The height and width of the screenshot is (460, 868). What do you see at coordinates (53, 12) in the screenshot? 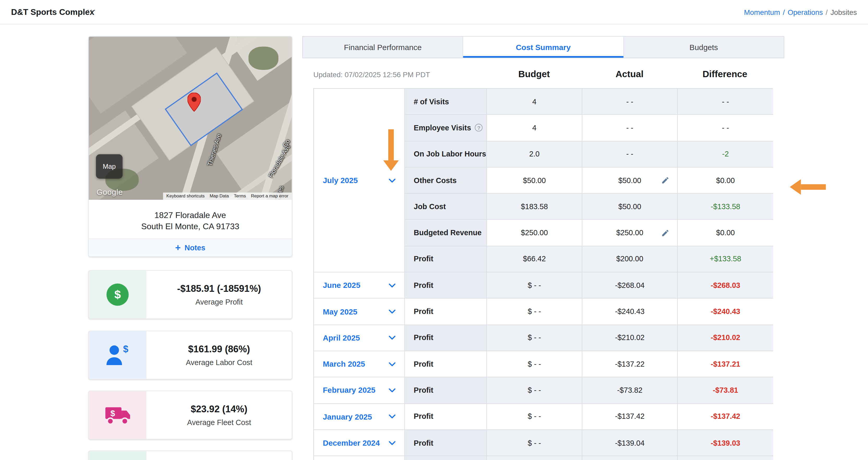
I see `page-title: D&T Sports Complex` at bounding box center [53, 12].